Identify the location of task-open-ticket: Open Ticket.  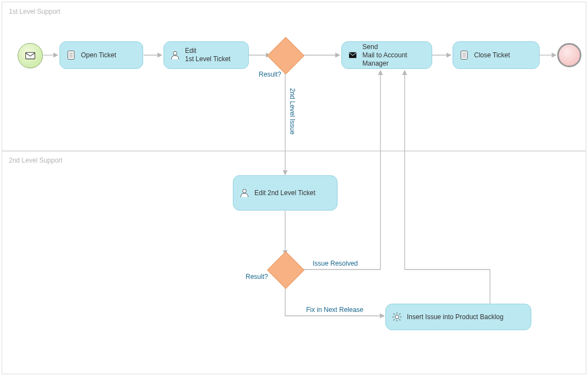
(101, 55).